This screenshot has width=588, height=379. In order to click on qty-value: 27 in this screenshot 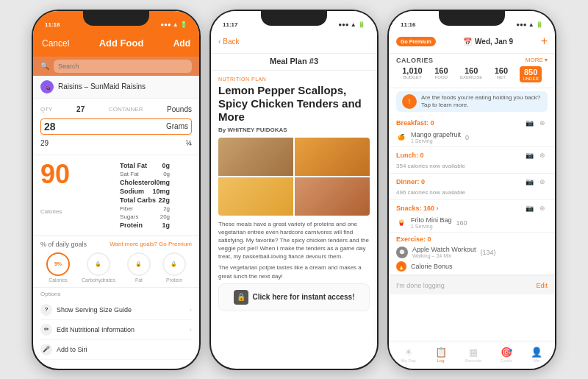, I will do `click(81, 109)`.